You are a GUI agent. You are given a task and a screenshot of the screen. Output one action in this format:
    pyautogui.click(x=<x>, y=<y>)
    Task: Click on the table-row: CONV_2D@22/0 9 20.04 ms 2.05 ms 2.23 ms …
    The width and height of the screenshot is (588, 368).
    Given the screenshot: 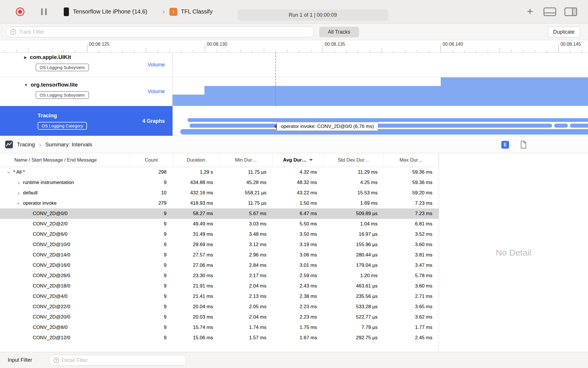 What is the action you would take?
    pyautogui.click(x=219, y=307)
    